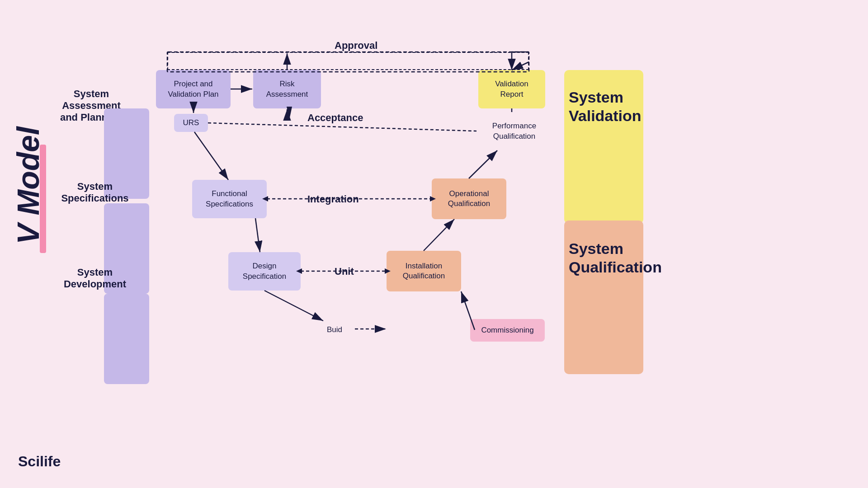 This screenshot has width=868, height=488. What do you see at coordinates (264, 271) in the screenshot?
I see `design-spec-node: DesignSpecification` at bounding box center [264, 271].